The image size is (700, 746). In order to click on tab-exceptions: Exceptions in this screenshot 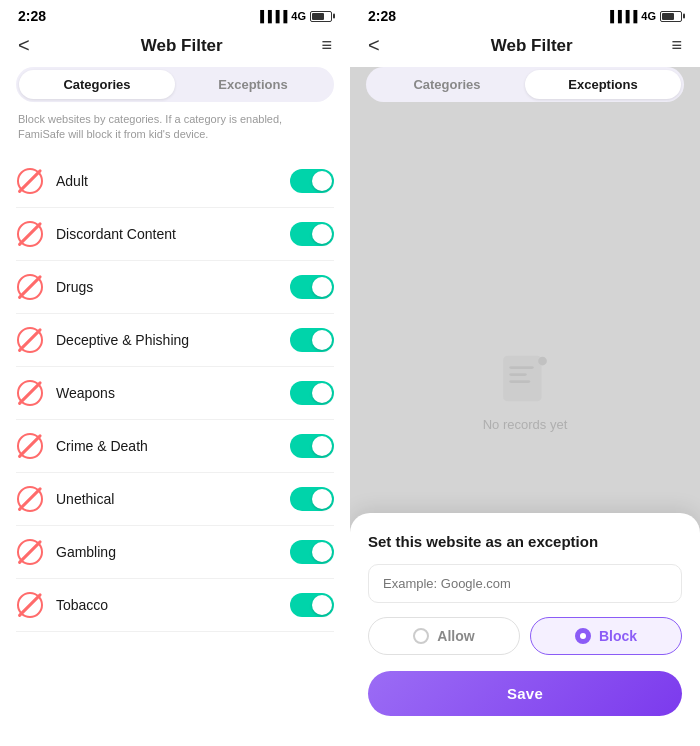, I will do `click(253, 84)`.